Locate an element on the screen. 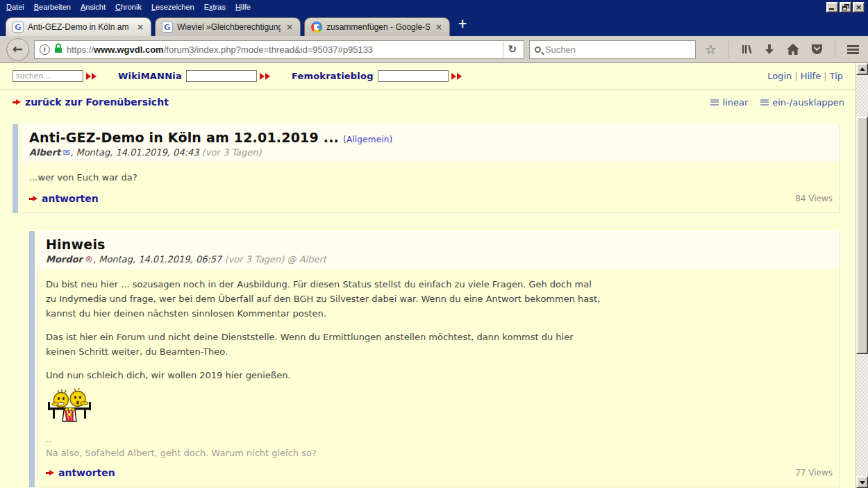  tab-anti-gez-demo: G Anti-GEZ-Demo in Köln am 12.... × is located at coordinates (78, 26).